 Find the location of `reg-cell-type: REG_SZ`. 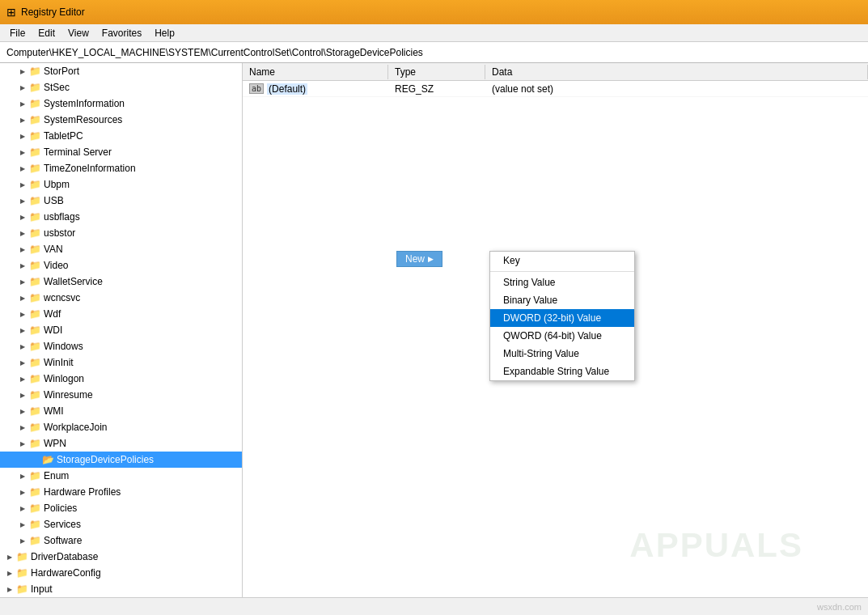

reg-cell-type: REG_SZ is located at coordinates (437, 89).